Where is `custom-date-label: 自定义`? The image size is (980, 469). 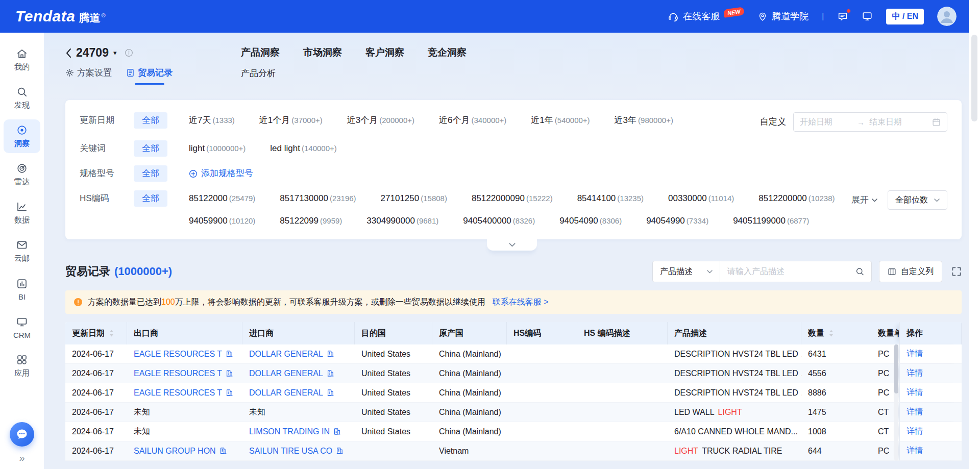 custom-date-label: 自定义 is located at coordinates (773, 122).